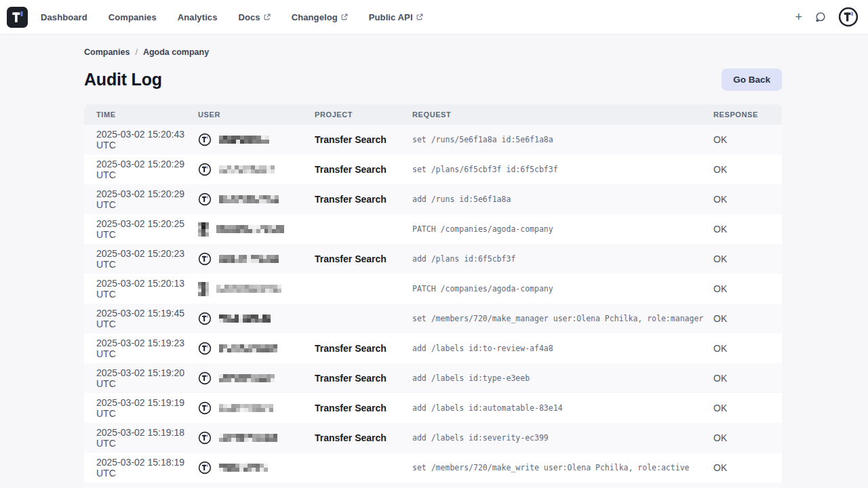  I want to click on nav-item-analytics: Analytics, so click(198, 18).